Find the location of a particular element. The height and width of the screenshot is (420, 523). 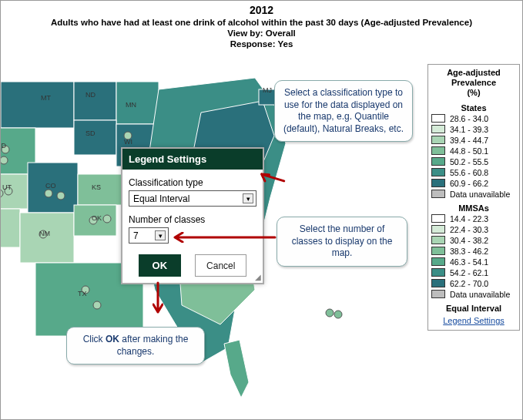

header-year: 2012 is located at coordinates (262, 10).